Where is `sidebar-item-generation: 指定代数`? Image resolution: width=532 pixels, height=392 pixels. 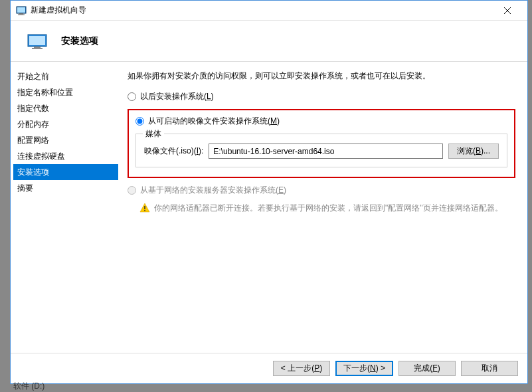
sidebar-item-generation: 指定代数 is located at coordinates (66, 108).